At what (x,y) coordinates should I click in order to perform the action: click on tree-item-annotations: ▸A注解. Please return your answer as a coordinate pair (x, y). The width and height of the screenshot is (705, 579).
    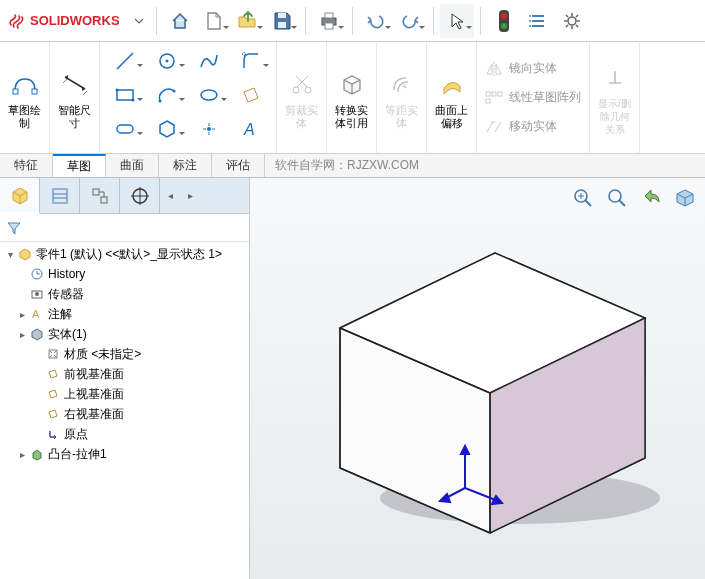
    Looking at the image, I should click on (124, 314).